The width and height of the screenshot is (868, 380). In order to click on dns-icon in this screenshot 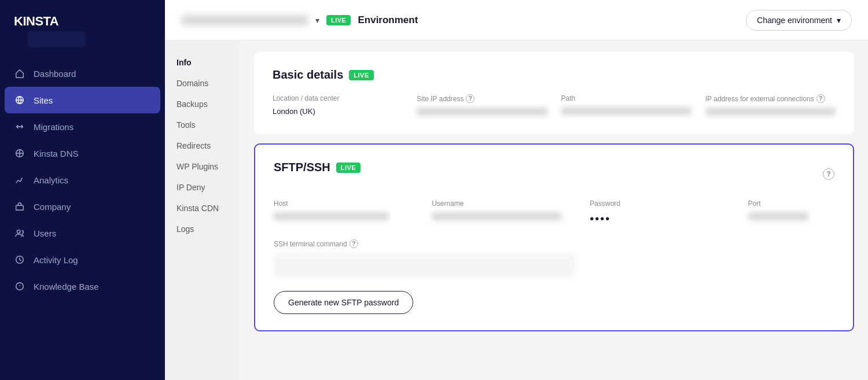, I will do `click(20, 153)`.